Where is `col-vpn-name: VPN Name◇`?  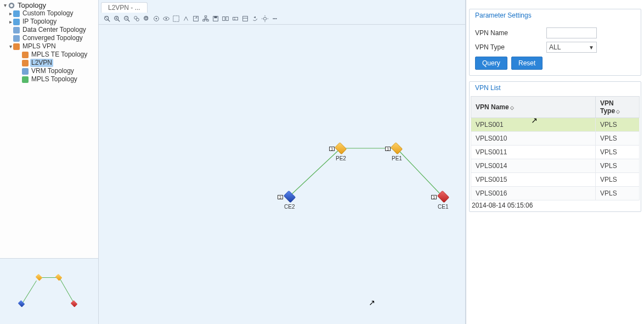
col-vpn-name: VPN Name◇ is located at coordinates (533, 108).